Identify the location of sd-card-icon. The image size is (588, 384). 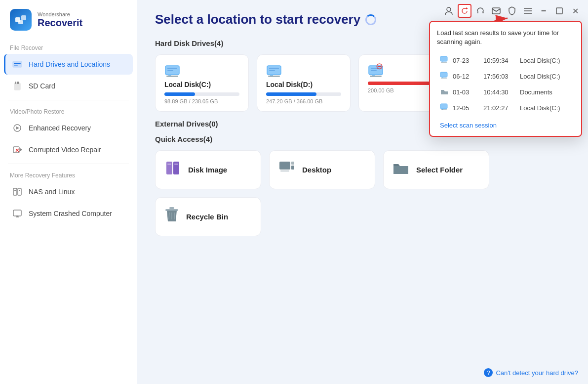
(17, 86).